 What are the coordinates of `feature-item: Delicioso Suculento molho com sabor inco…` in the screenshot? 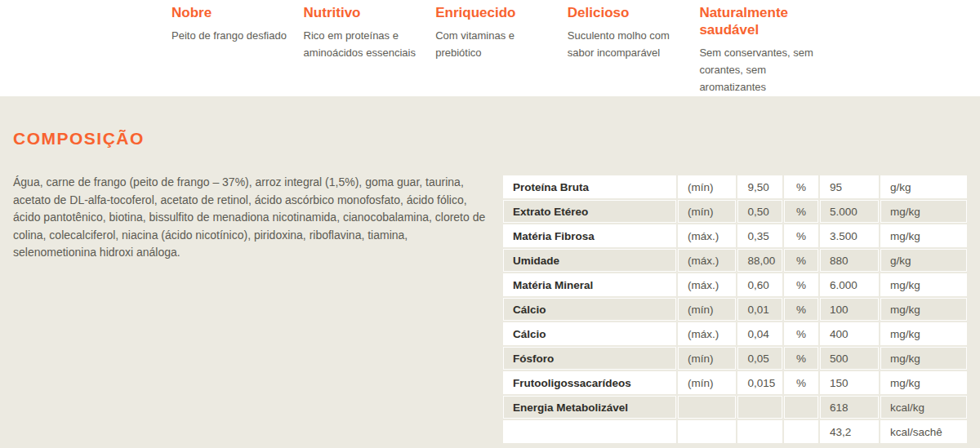 It's located at (627, 50).